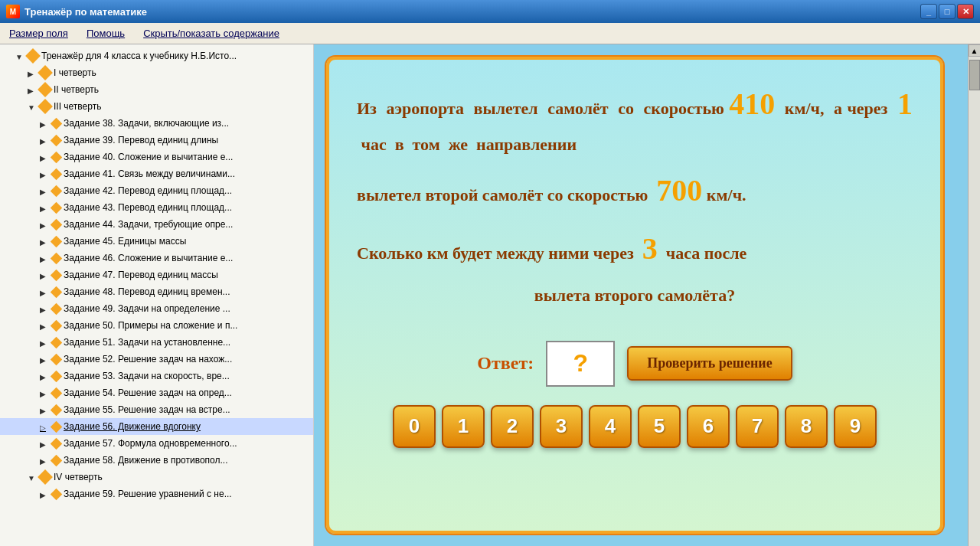 The image size is (980, 546). Describe the element at coordinates (610, 427) in the screenshot. I see `num-btn-4: 4` at that location.